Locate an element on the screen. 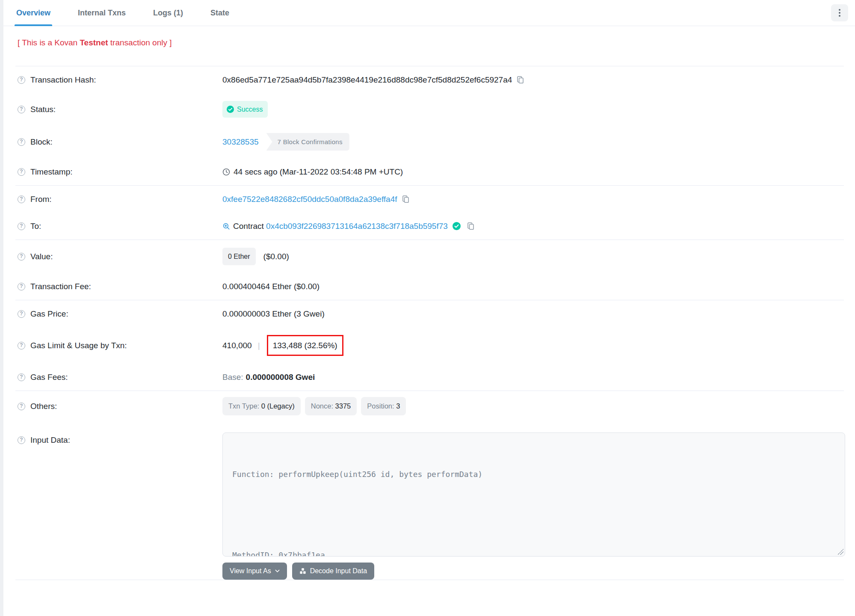 The width and height of the screenshot is (855, 616). gas-base-label: Base: is located at coordinates (233, 377).